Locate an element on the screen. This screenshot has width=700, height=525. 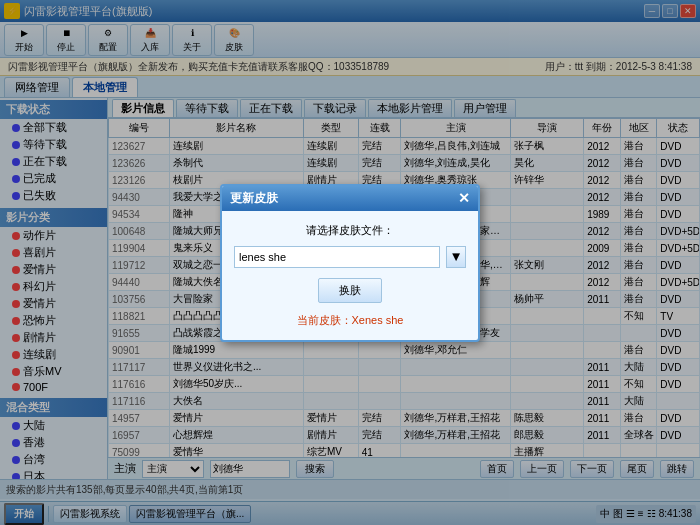
modal-title-bar: 更新皮肤 ✕ is located at coordinates (350, 198).